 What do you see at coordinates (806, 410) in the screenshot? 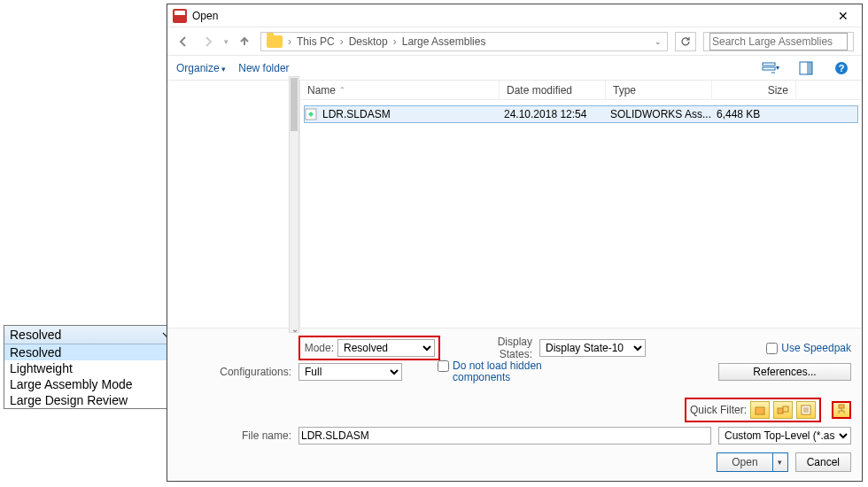
I see `filter-drawings-icon` at bounding box center [806, 410].